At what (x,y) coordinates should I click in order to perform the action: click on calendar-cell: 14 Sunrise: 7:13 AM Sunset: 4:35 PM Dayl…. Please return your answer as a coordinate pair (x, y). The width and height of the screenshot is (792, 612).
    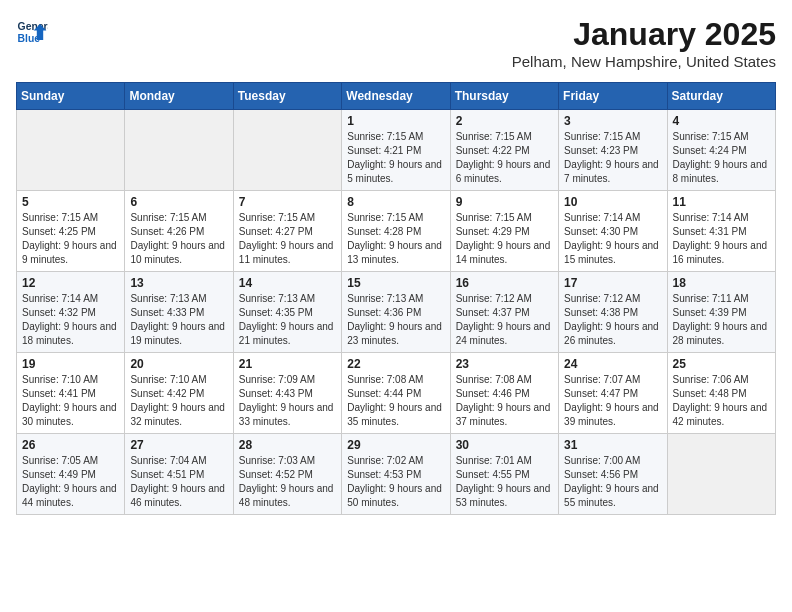
    Looking at the image, I should click on (287, 312).